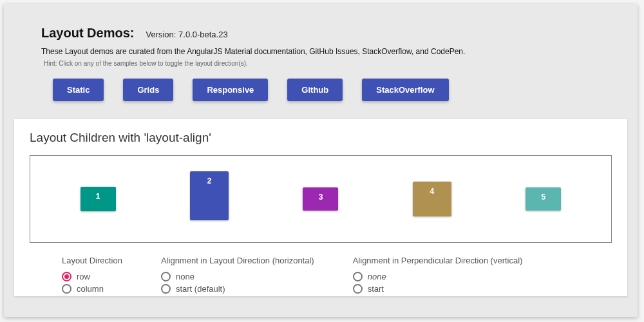 This screenshot has width=644, height=322. I want to click on radio-cross-none: none, so click(438, 277).